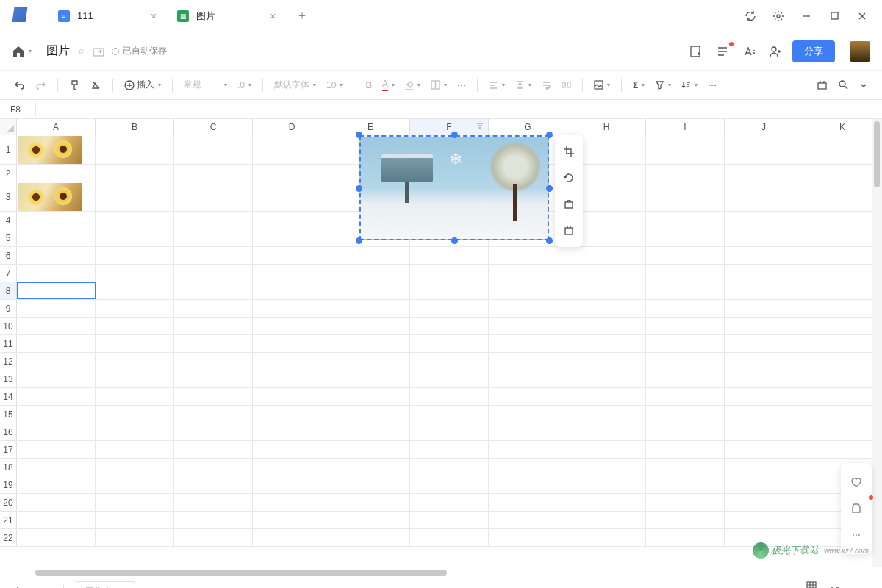 The width and height of the screenshot is (882, 588). What do you see at coordinates (293, 538) in the screenshot?
I see `cell-D22` at bounding box center [293, 538].